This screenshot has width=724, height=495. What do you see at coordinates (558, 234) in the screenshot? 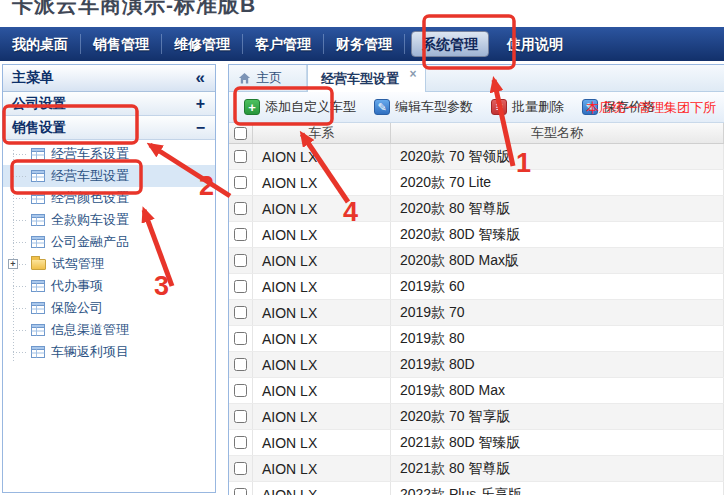
I see `cell-model-name: 2020款 80D 智臻版` at bounding box center [558, 234].